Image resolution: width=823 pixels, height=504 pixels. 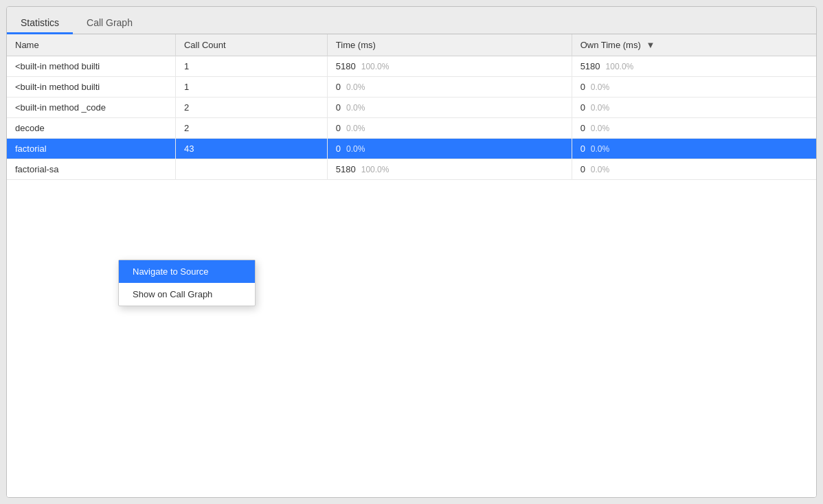 What do you see at coordinates (650, 45) in the screenshot?
I see `sort-icon: ▼` at bounding box center [650, 45].